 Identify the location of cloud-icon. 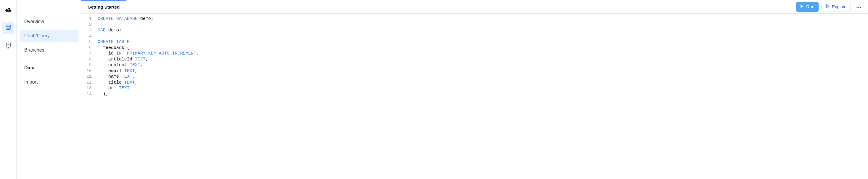
(8, 10).